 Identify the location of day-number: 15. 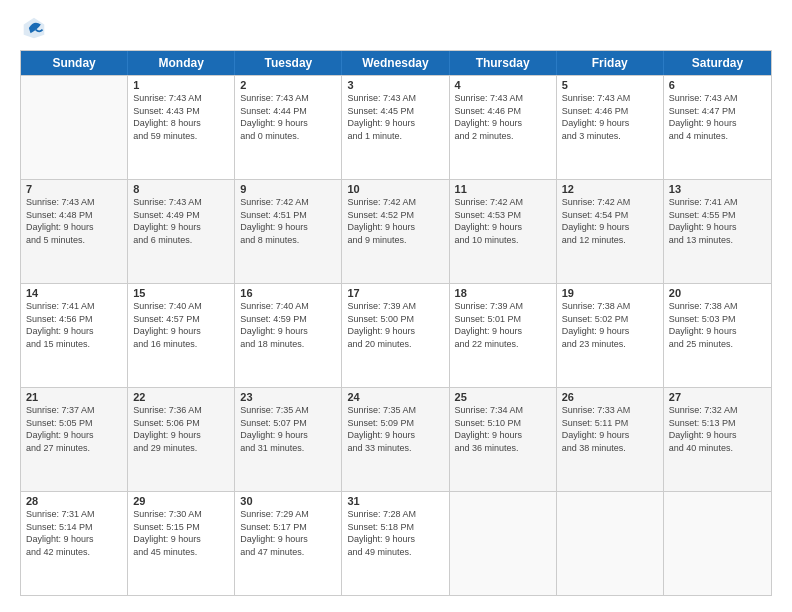
(181, 293).